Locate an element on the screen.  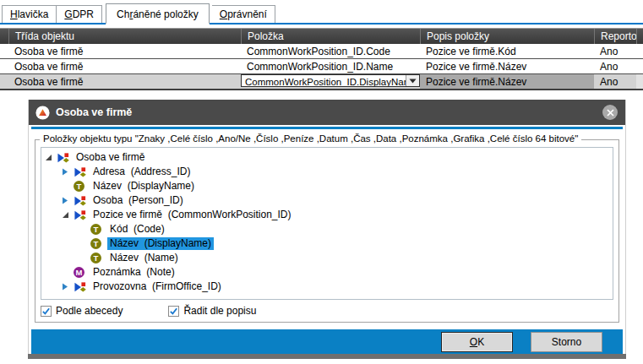
tree-item-poznamka: M Poznámka (Note) is located at coordinates (327, 272).